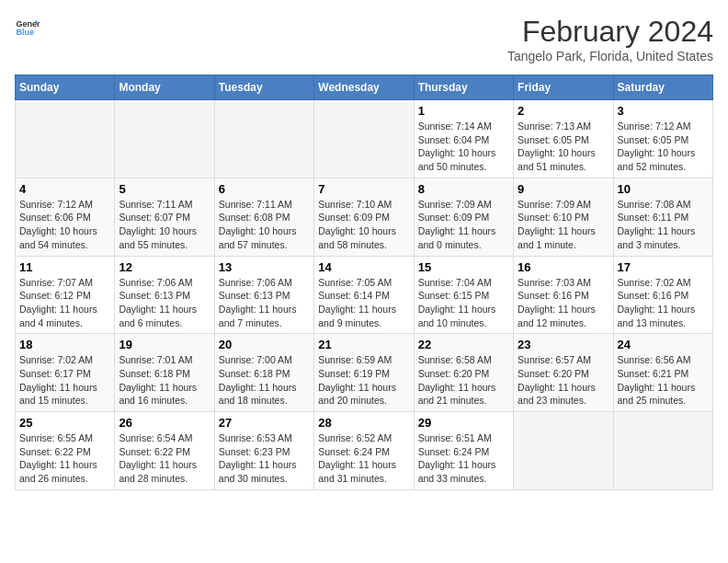 The image size is (728, 563). I want to click on calendar-cell: 22Sunrise: 6:58 AM Sunset: 6:20 PM Dayli…, so click(463, 373).